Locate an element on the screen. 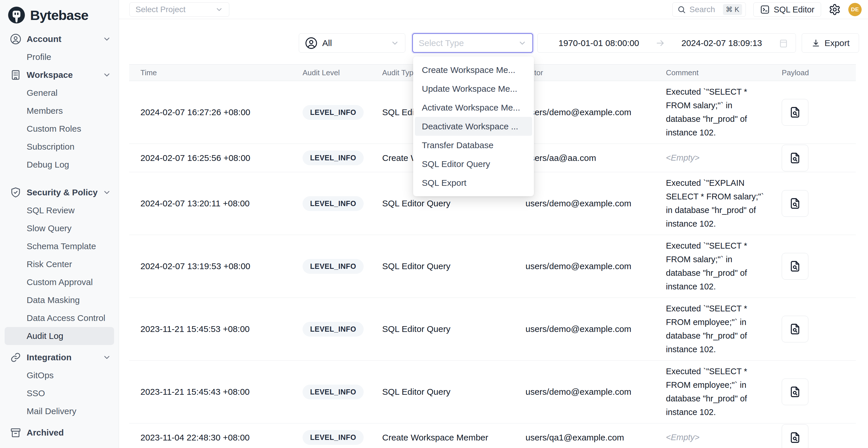 The width and height of the screenshot is (868, 448). menu-item-activate-workspace-member: Activate Workspace Me... is located at coordinates (473, 107).